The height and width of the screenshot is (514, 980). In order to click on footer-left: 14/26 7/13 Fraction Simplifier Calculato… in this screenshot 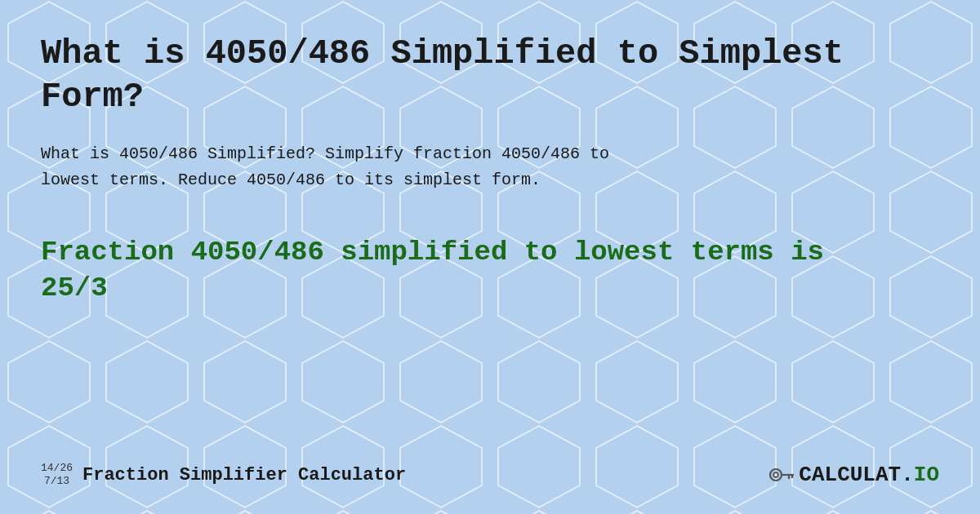, I will do `click(224, 475)`.